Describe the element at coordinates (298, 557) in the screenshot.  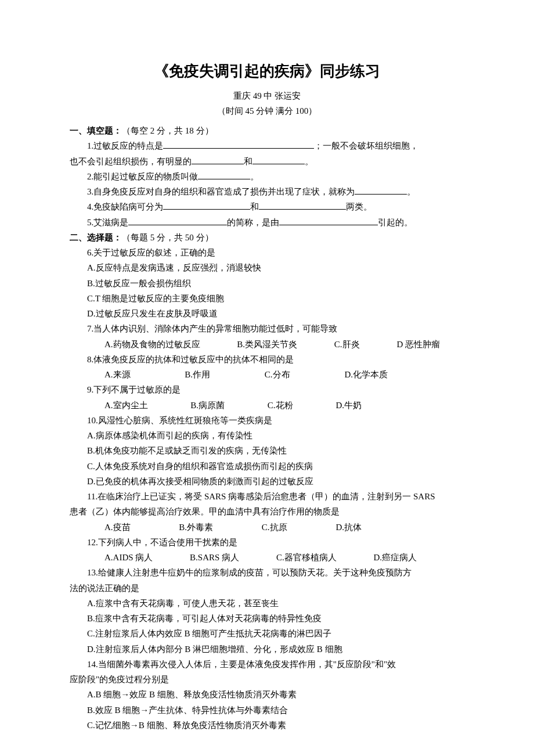
I see `q12-opt-c: C.器官移植病人` at that location.